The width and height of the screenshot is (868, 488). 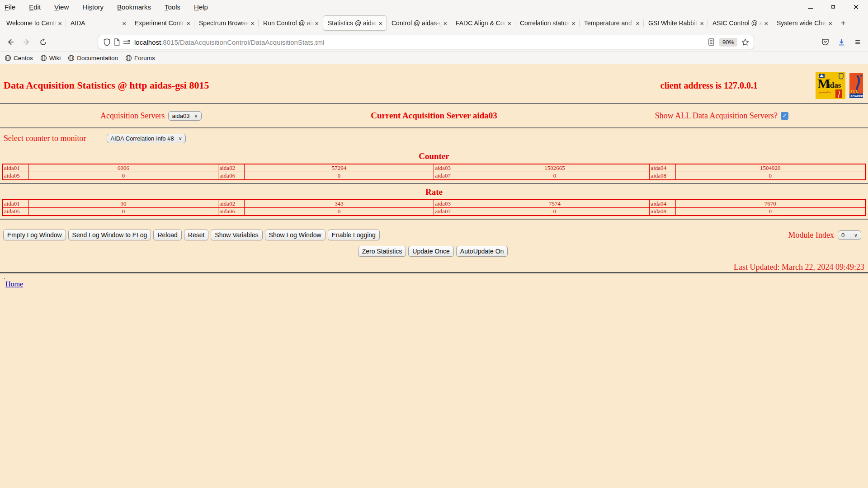 What do you see at coordinates (181, 116) in the screenshot?
I see `acquisition-server-select-value: aida03` at bounding box center [181, 116].